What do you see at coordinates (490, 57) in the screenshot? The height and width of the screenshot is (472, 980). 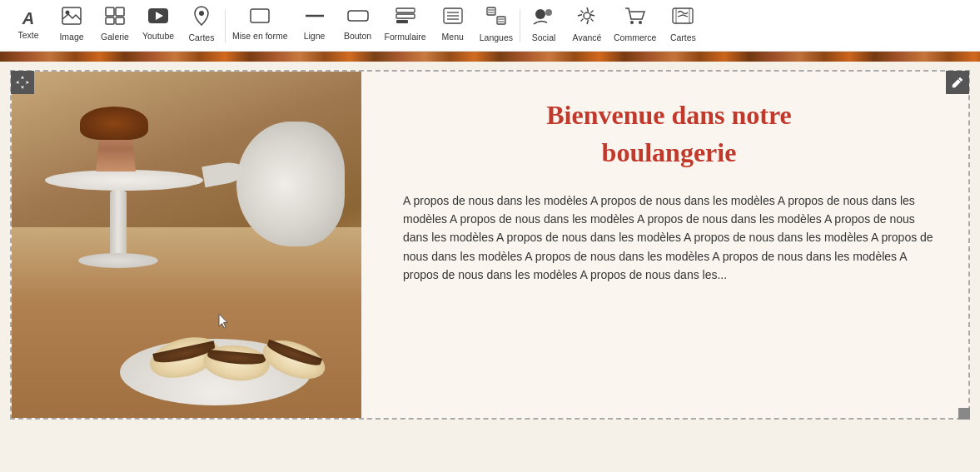 I see `food-strip-inner` at bounding box center [490, 57].